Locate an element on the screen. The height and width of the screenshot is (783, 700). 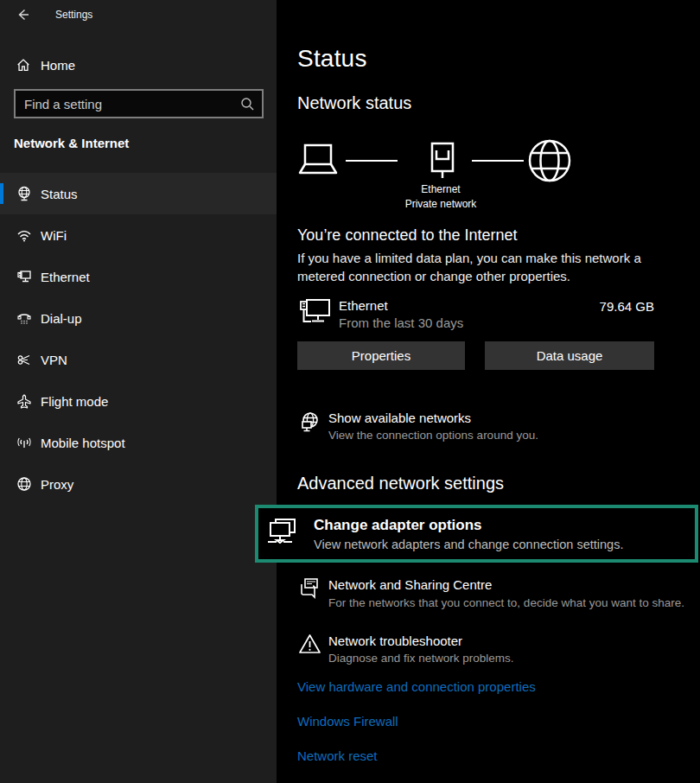
airplane-icon is located at coordinates (24, 401).